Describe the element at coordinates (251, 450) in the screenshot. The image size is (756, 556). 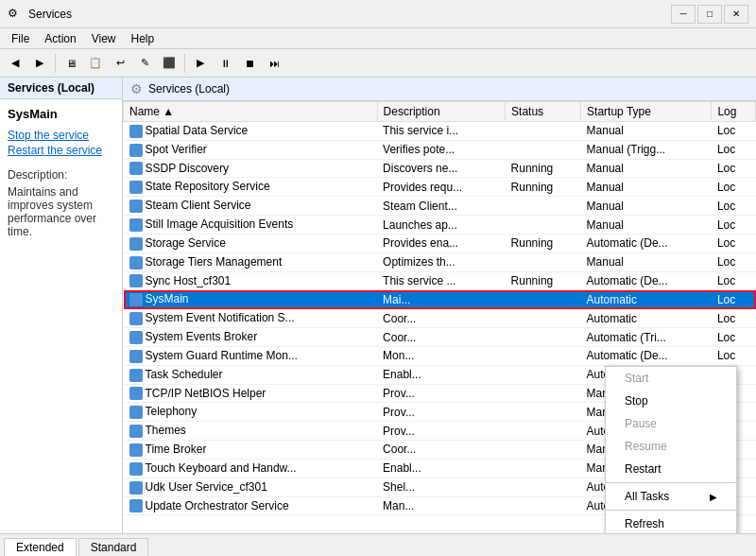
I see `service-name: Time Broker` at that location.